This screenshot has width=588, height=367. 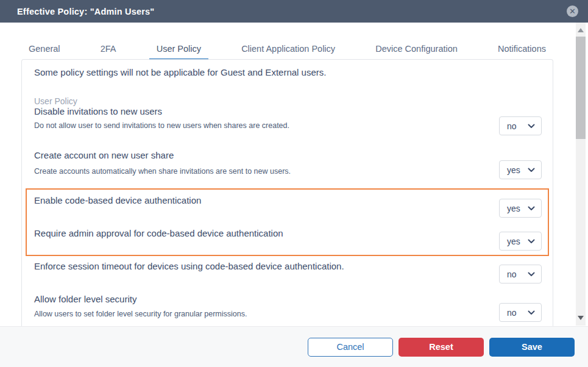 What do you see at coordinates (56, 101) in the screenshot?
I see `section-label: User Policy` at bounding box center [56, 101].